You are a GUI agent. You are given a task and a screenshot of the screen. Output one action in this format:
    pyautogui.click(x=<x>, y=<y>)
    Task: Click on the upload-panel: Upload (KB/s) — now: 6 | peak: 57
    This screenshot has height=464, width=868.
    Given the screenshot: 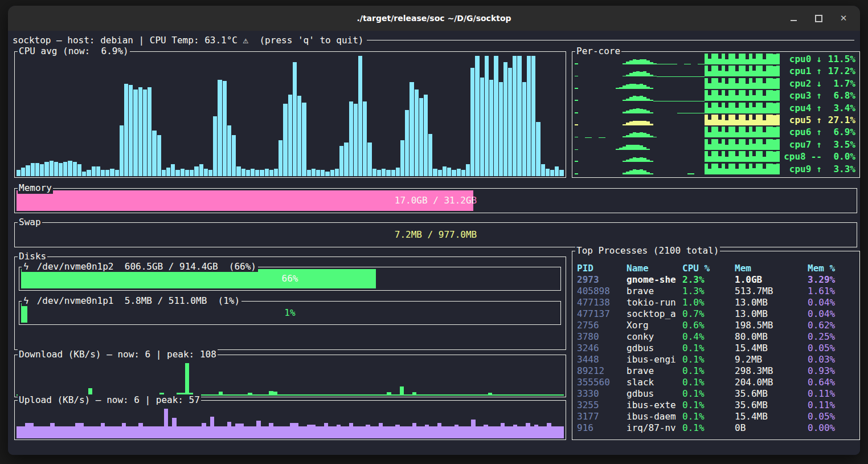 What is the action you would take?
    pyautogui.click(x=290, y=420)
    